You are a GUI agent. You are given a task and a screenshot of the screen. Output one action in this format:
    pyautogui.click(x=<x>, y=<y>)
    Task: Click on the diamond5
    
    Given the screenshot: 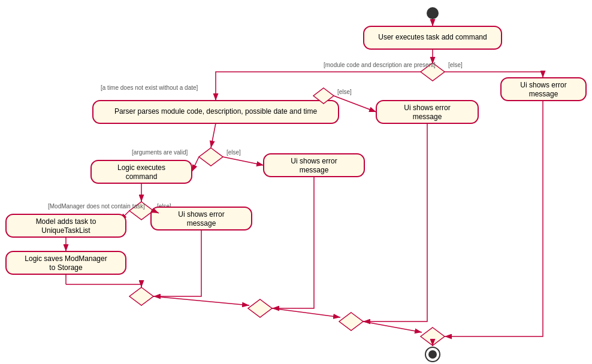 What is the action you would take?
    pyautogui.click(x=260, y=308)
    